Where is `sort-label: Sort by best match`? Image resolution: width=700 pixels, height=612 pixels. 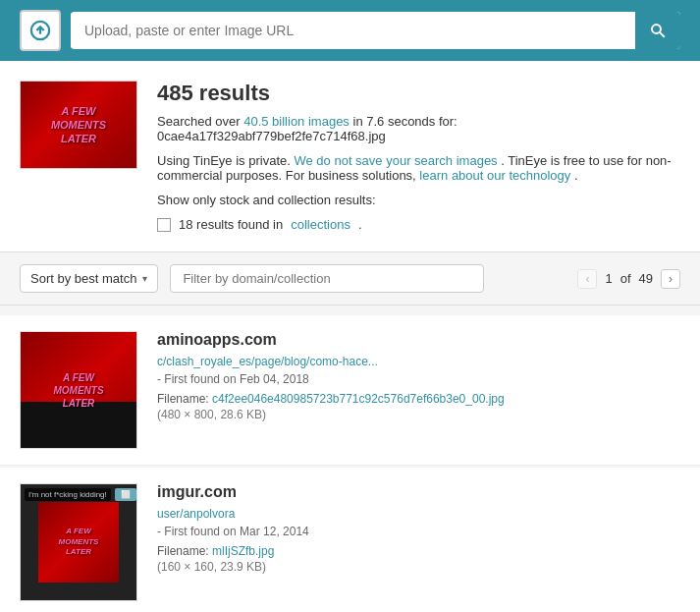
sort-label: Sort by best match is located at coordinates (83, 279).